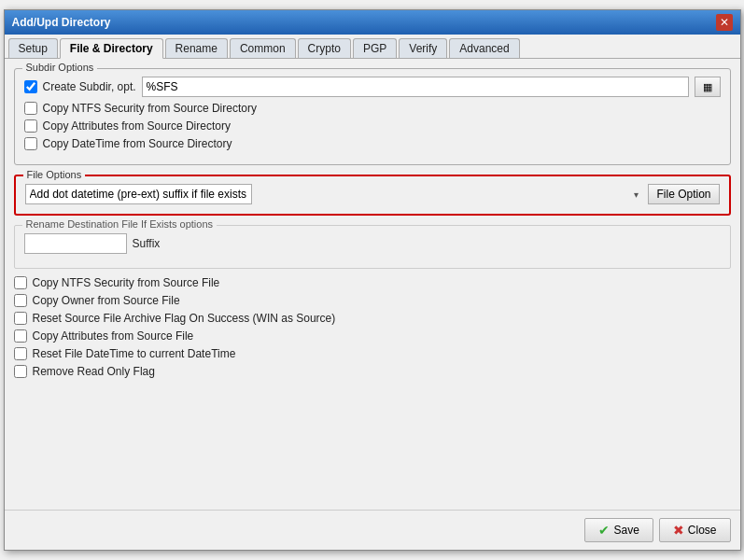  Describe the element at coordinates (31, 87) in the screenshot. I see `create-subdir-checkbox` at that location.